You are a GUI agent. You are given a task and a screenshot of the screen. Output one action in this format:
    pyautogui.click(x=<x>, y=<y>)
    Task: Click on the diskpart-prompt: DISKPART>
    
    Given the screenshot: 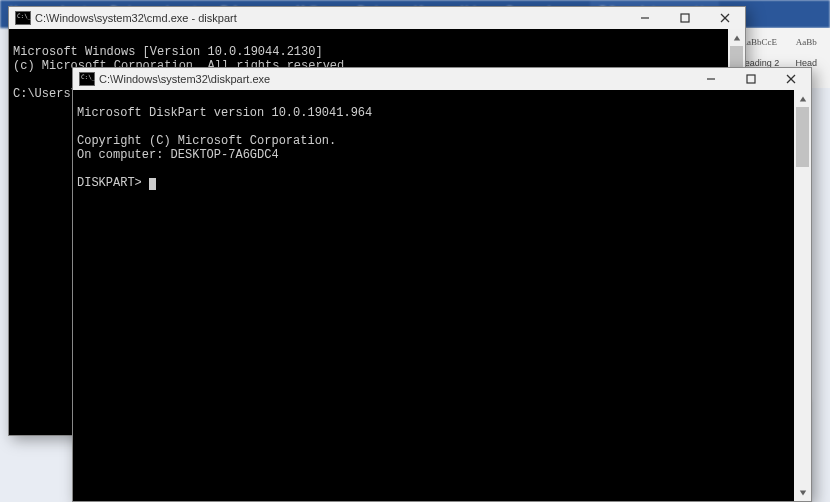 What is the action you would take?
    pyautogui.click(x=110, y=183)
    